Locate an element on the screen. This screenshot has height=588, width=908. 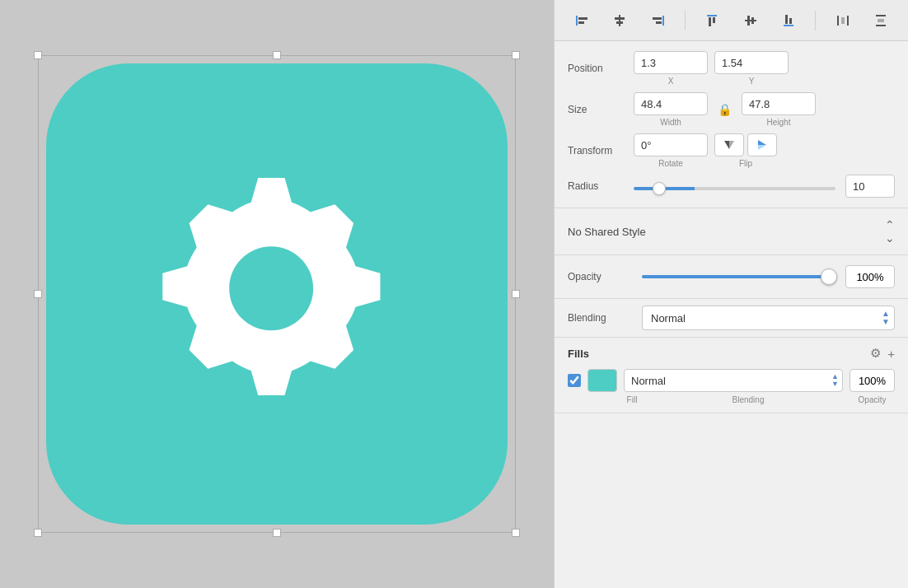
align-top-icon is located at coordinates (712, 21).